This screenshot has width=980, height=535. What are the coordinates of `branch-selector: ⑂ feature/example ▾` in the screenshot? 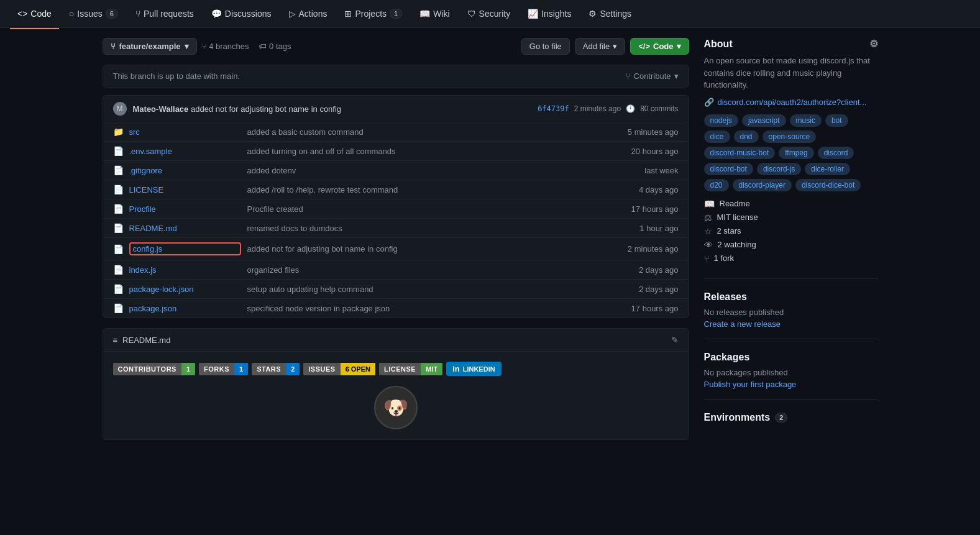 It's located at (150, 46).